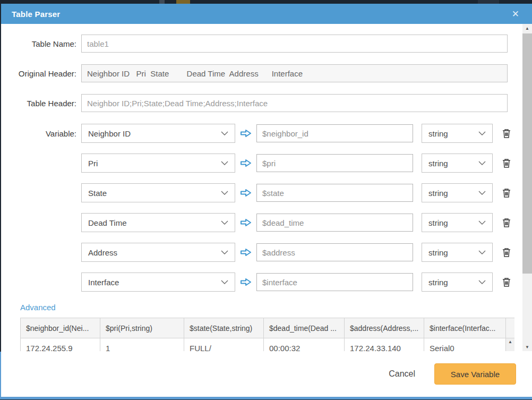  What do you see at coordinates (270, 282) in the screenshot?
I see `variable-row: Interface string` at bounding box center [270, 282].